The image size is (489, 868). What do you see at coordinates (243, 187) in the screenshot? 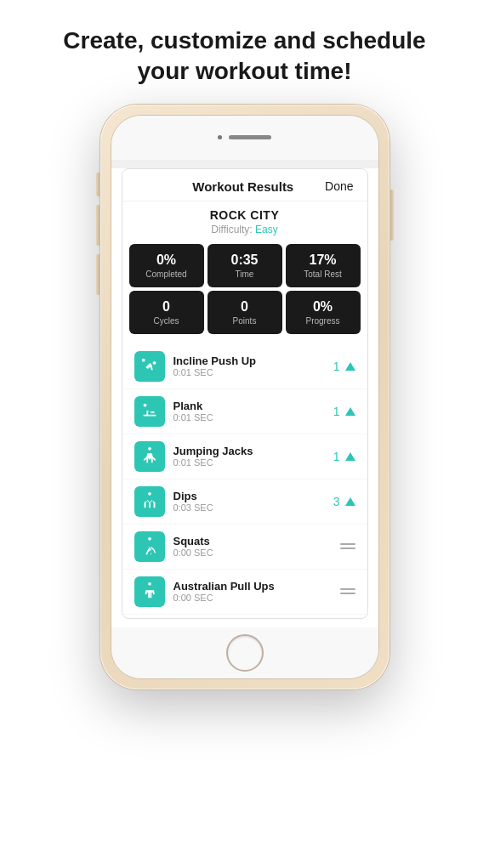
I see `card-title: Workout Results` at bounding box center [243, 187].